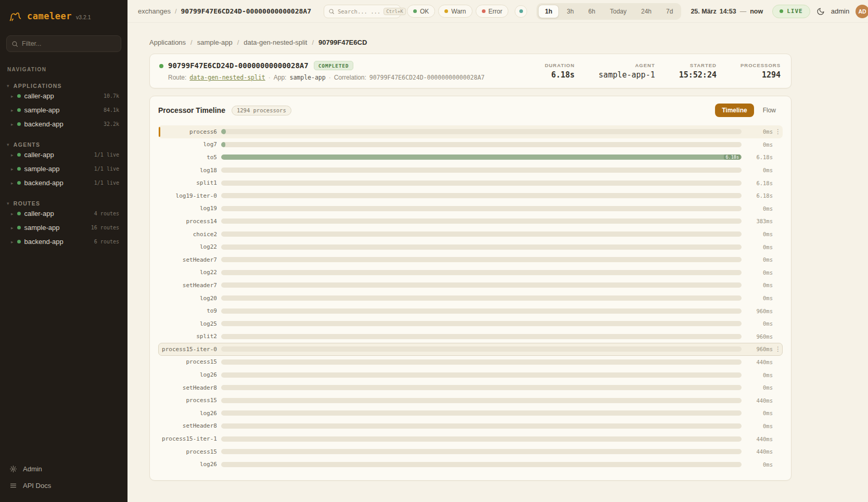  I want to click on logo: cameleer v3.2.1, so click(63, 12).